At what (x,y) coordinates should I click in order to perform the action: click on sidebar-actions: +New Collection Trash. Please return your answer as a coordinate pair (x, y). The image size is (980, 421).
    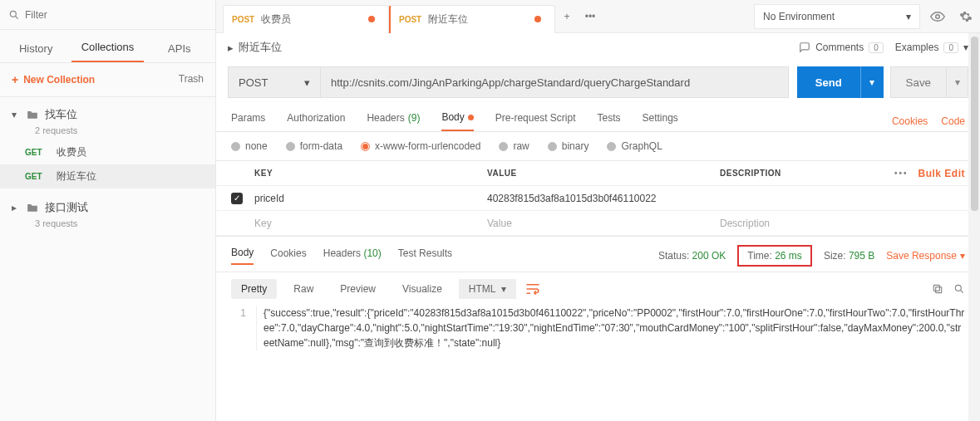
    Looking at the image, I should click on (108, 80).